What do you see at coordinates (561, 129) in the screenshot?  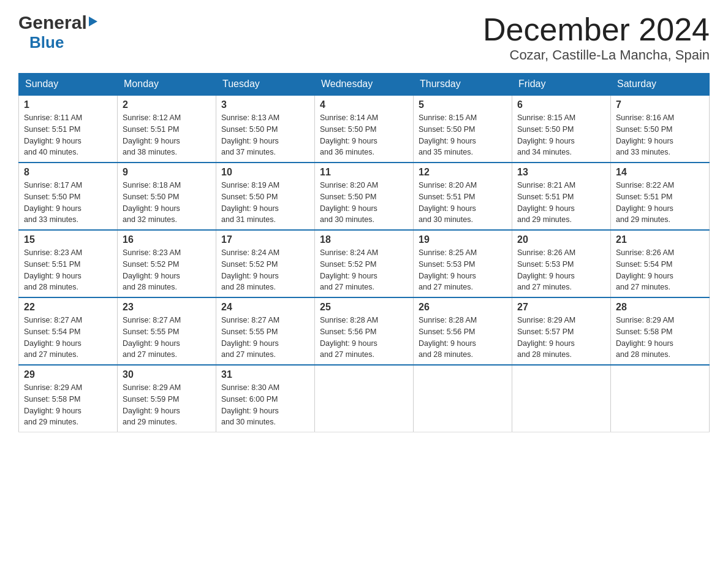 I see `calendar-cell: 6 Sunrise: 8:15 AM Sunset: 5:50 PM Dayli…` at bounding box center [561, 129].